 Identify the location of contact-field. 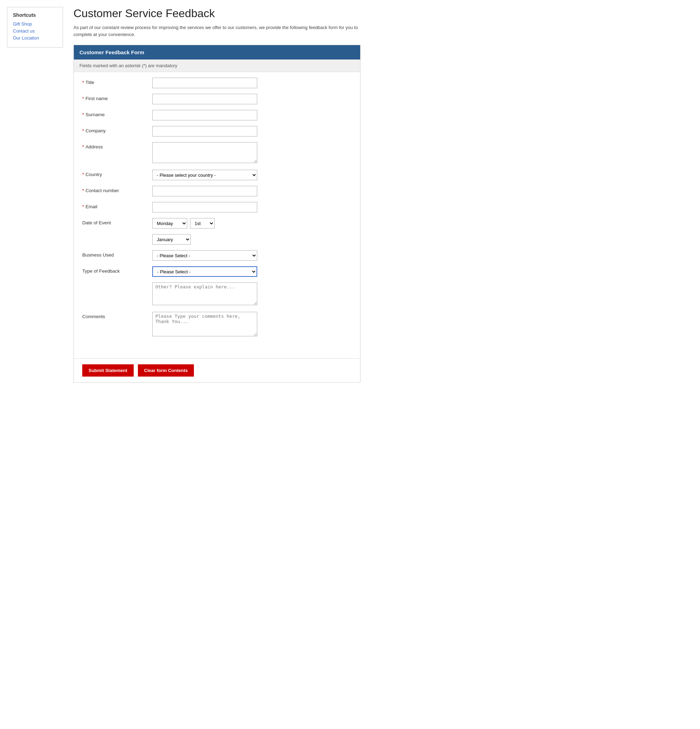
(252, 191).